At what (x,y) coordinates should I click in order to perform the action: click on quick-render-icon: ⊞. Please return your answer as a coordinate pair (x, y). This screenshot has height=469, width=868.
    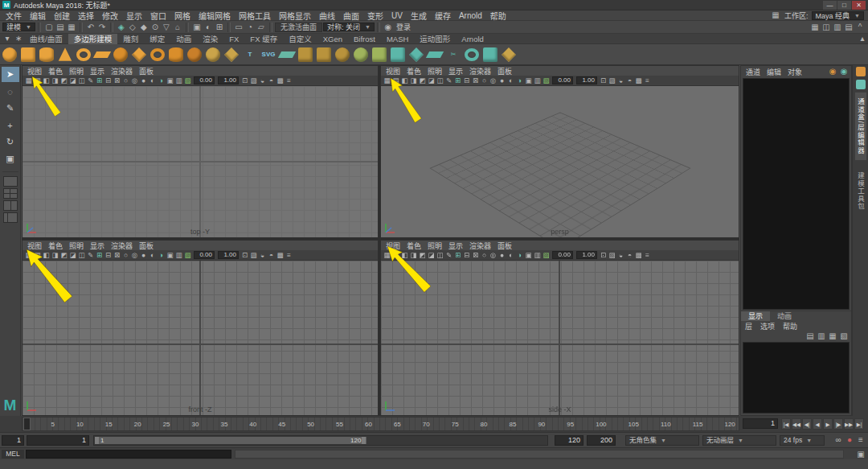
    Looking at the image, I should click on (219, 27).